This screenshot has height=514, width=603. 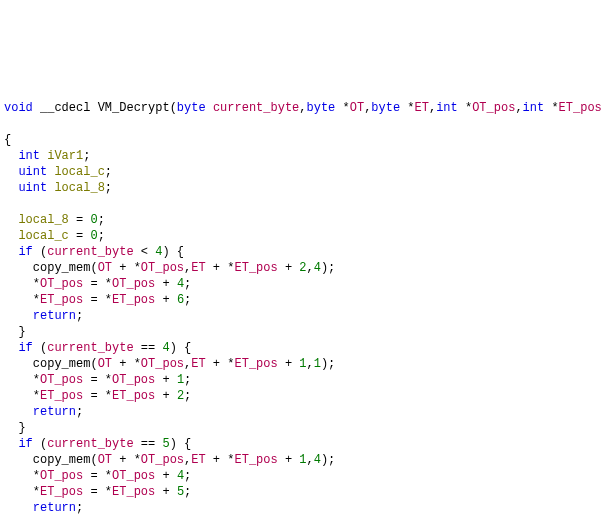 I want to click on calling-convention: __cdecl, so click(x=65, y=108).